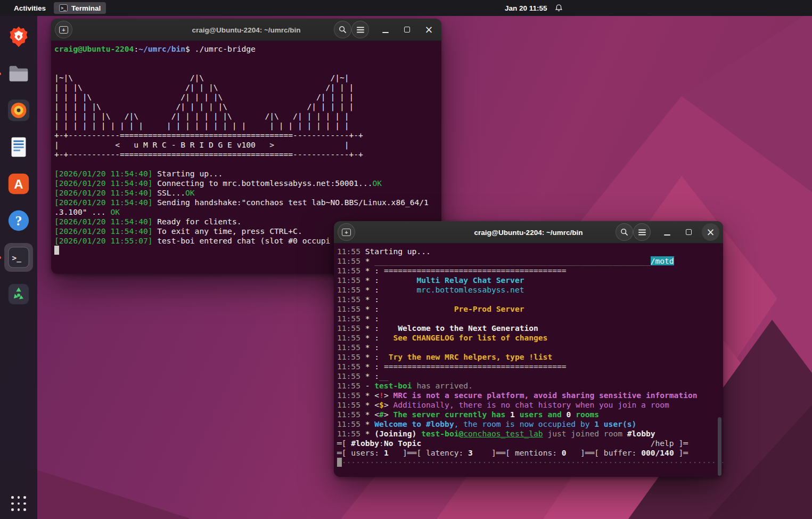 The width and height of the screenshot is (812, 519). Describe the element at coordinates (30, 8) in the screenshot. I see `activities-button: Activities` at that location.